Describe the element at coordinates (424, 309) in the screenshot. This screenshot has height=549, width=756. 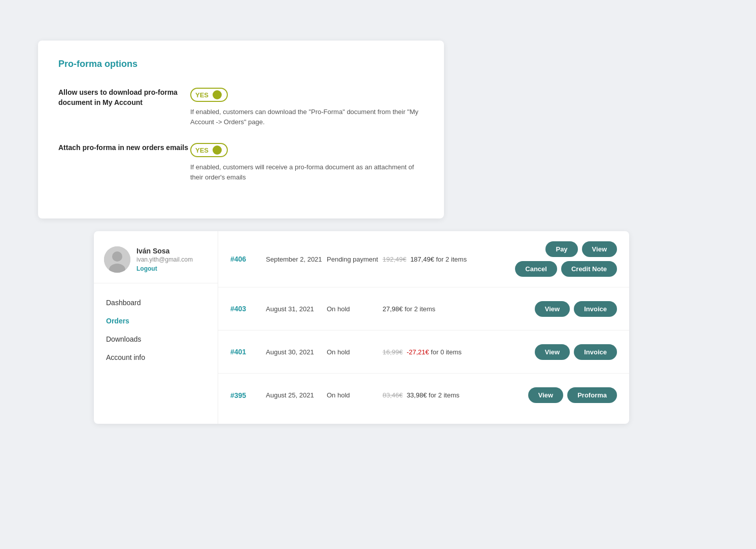
I see `table-row: #403 August 31, 2021 On hold 27,98€ for …` at that location.